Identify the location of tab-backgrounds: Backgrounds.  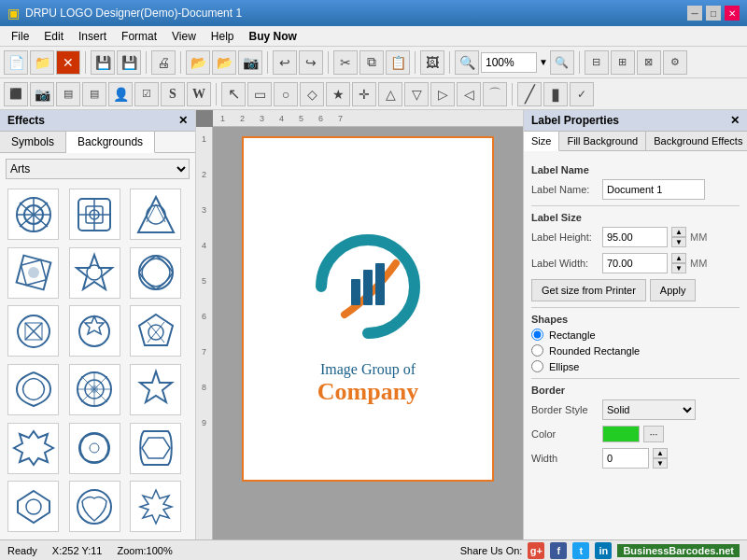
(110, 142).